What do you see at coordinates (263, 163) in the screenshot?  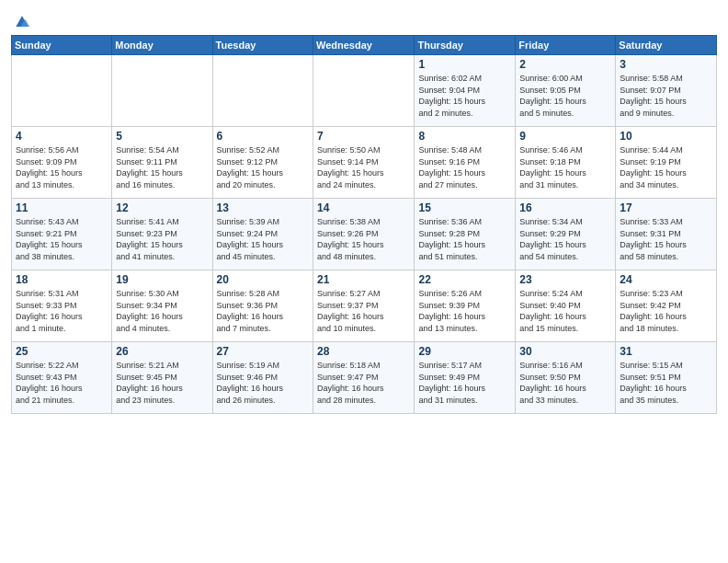 I see `day-cell: 6Sunrise: 5:52 AM Sunset: 9:12 PM Daylig…` at bounding box center [263, 163].